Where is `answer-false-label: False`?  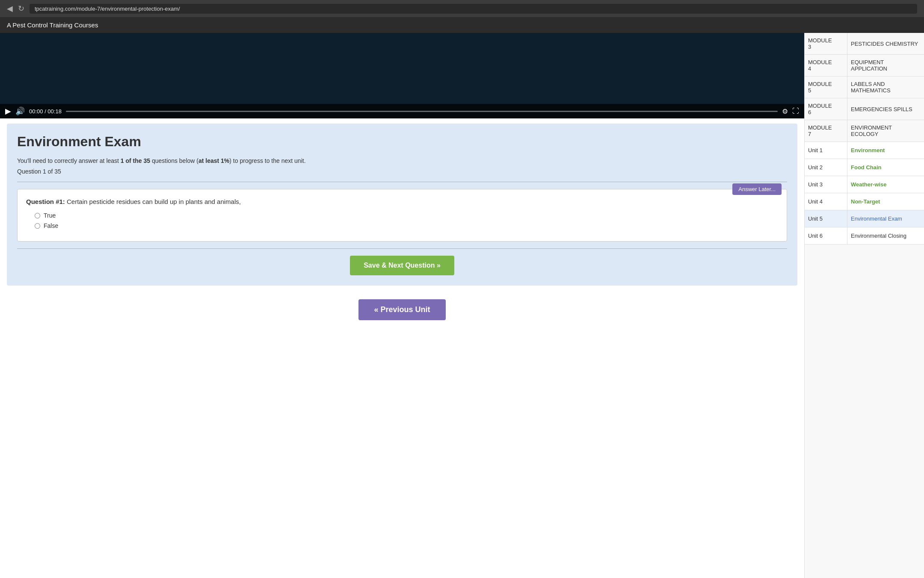 answer-false-label: False is located at coordinates (51, 226).